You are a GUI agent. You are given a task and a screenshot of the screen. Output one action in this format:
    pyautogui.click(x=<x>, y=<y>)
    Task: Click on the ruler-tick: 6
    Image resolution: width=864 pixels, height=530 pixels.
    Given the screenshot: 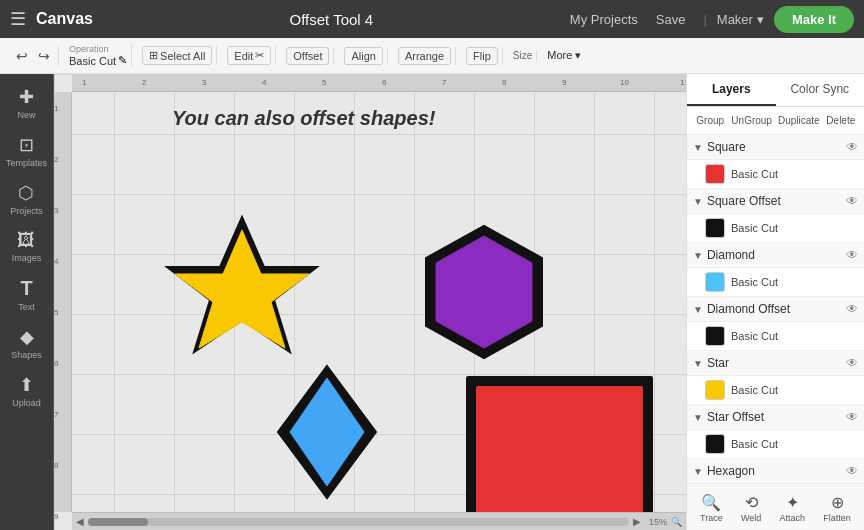 What is the action you would take?
    pyautogui.click(x=384, y=82)
    